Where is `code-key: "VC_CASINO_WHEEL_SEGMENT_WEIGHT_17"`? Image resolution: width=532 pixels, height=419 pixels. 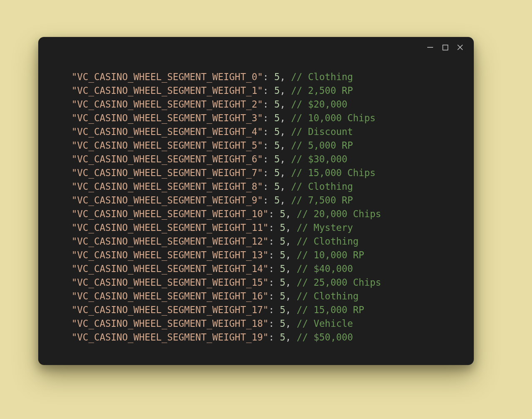 code-key: "VC_CASINO_WHEEL_SEGMENT_WEIGHT_17" is located at coordinates (170, 310).